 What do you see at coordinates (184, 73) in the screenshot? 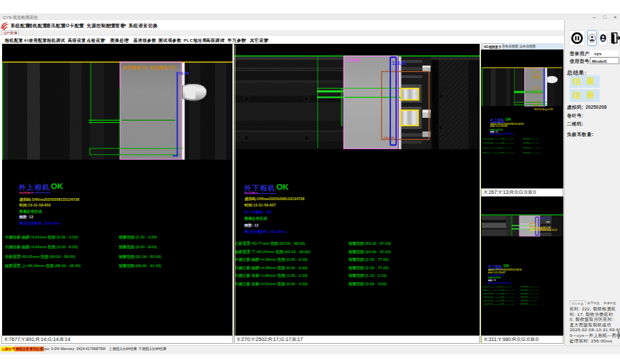
I see `svg-text: 53.48` at bounding box center [184, 73].